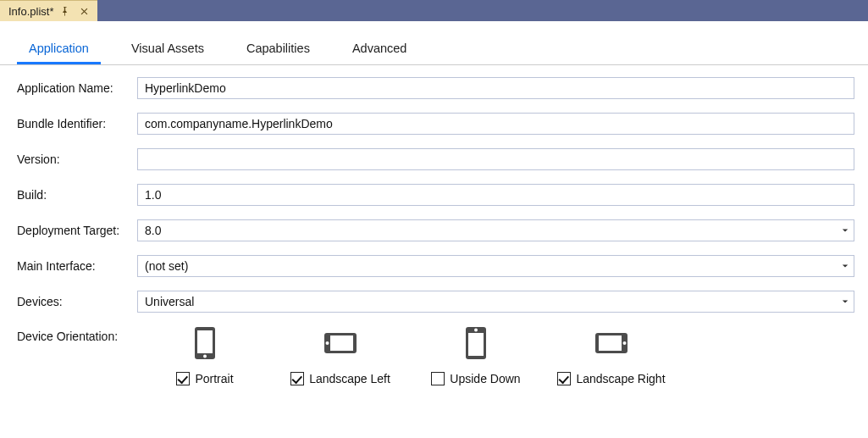  I want to click on row-device-orientation: Device Orientation: Portrait Landscape L…, so click(435, 356).